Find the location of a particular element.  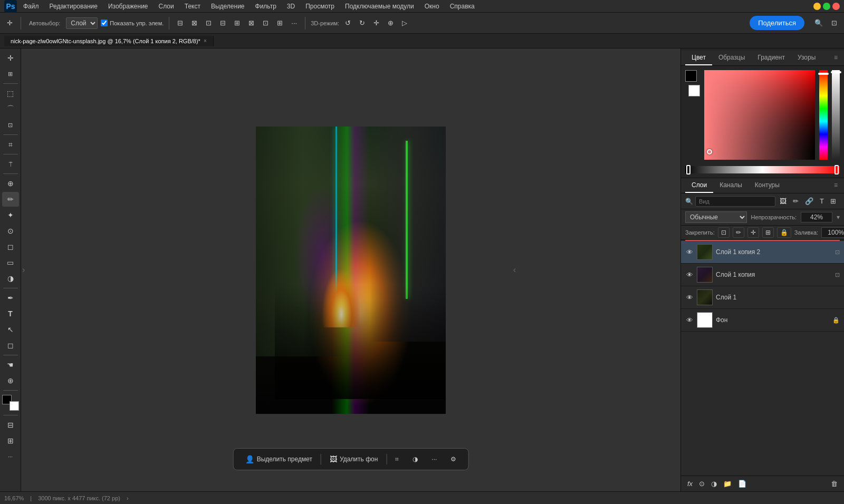

hand-tool: ☚ is located at coordinates (11, 365).